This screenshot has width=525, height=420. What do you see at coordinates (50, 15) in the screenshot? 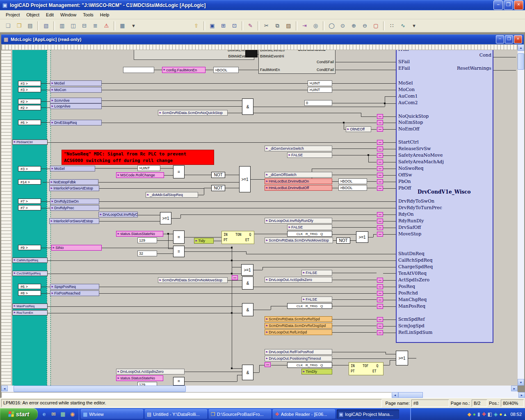
I see `menu-edit: Edit` at bounding box center [50, 15].